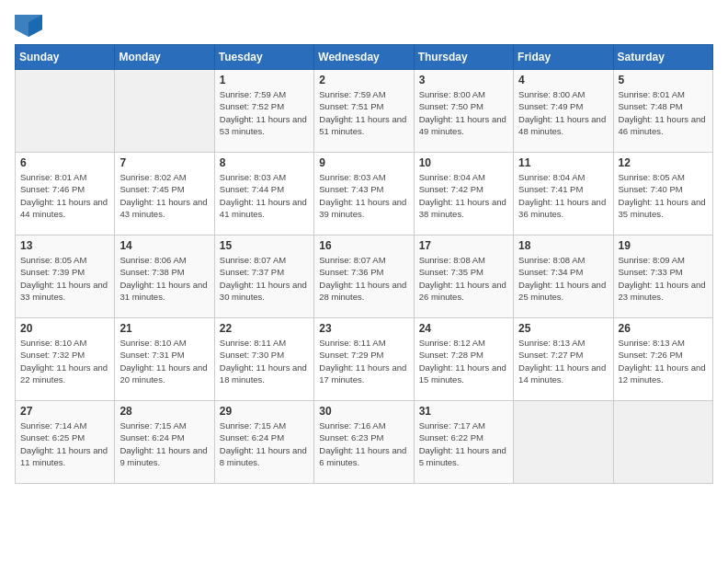 This screenshot has height=563, width=728. I want to click on day-number: 26, so click(664, 328).